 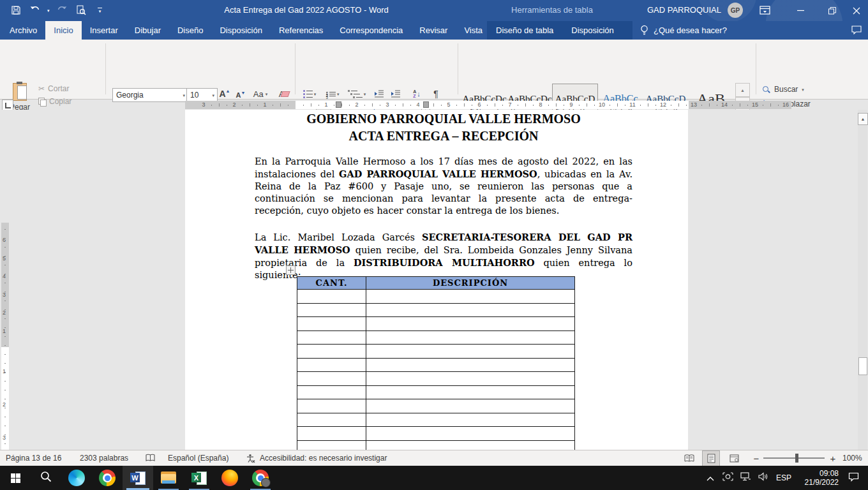 What do you see at coordinates (711, 458) in the screenshot?
I see `print-layout-button` at bounding box center [711, 458].